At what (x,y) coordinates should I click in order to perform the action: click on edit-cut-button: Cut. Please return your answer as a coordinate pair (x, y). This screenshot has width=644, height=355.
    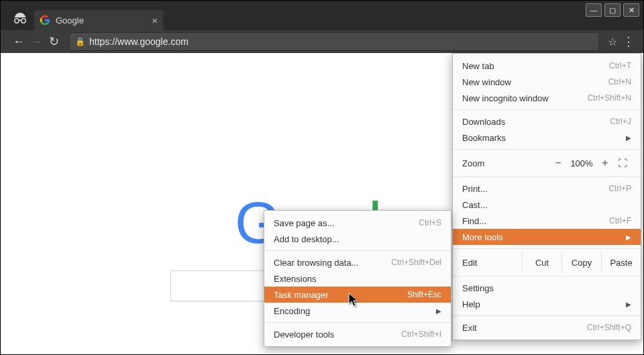
    Looking at the image, I should click on (542, 262).